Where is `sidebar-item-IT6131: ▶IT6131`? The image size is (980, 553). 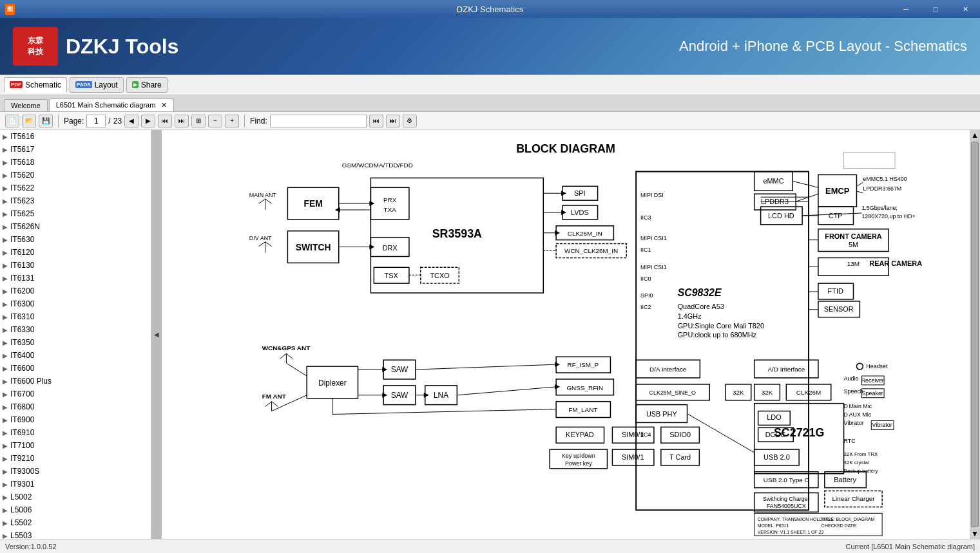
sidebar-item-IT6131: ▶IT6131 is located at coordinates (75, 278).